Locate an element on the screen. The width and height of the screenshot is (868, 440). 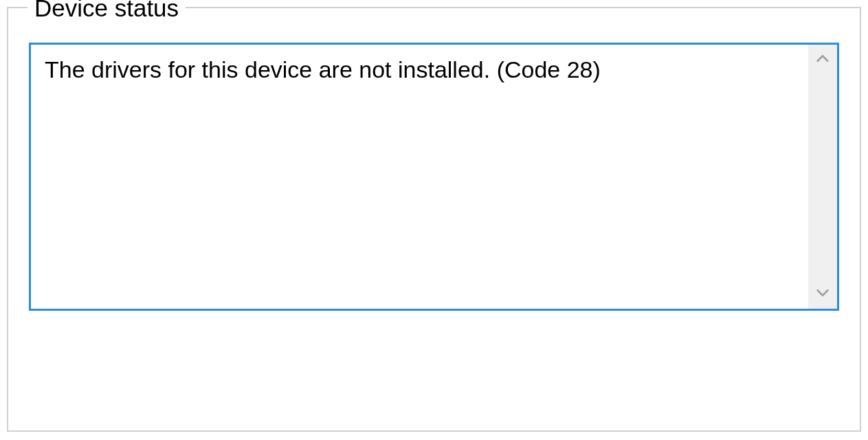
scroll-down-button is located at coordinates (823, 294).